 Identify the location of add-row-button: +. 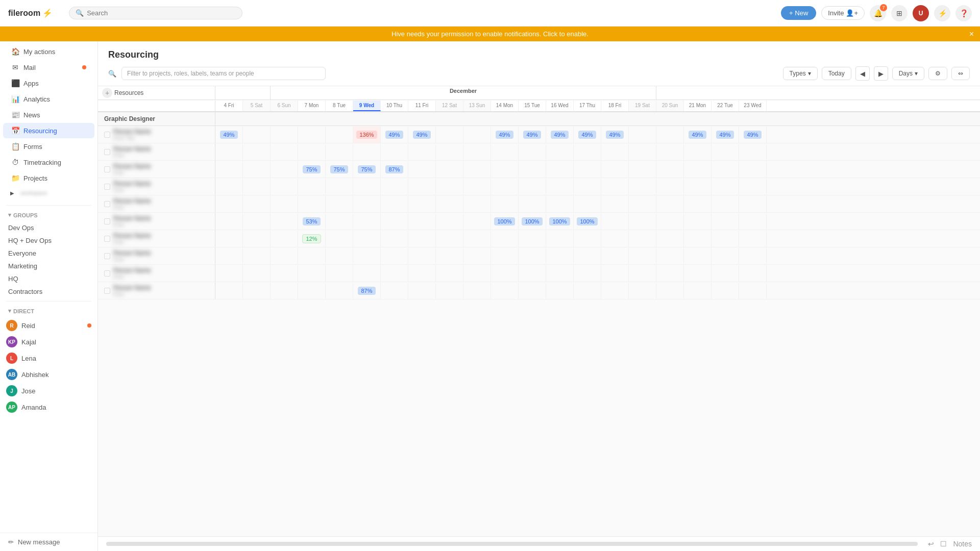
(107, 93).